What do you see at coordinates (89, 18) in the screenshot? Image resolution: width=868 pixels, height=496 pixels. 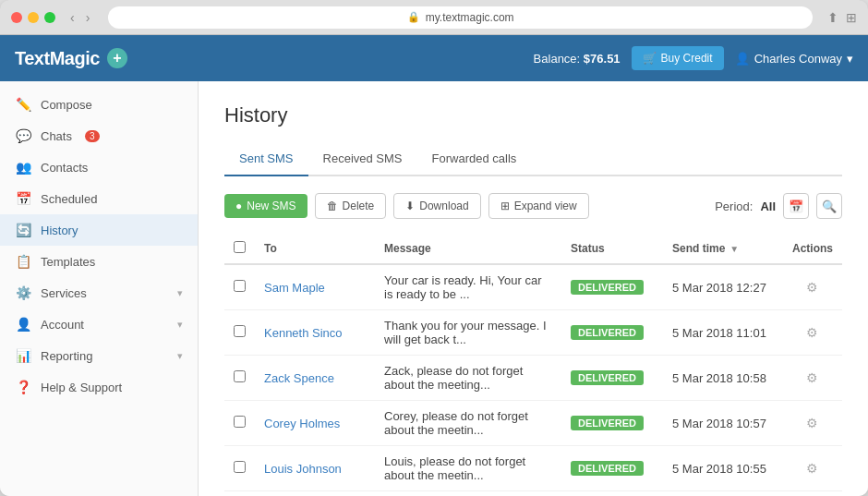 I see `forward-button: ›` at bounding box center [89, 18].